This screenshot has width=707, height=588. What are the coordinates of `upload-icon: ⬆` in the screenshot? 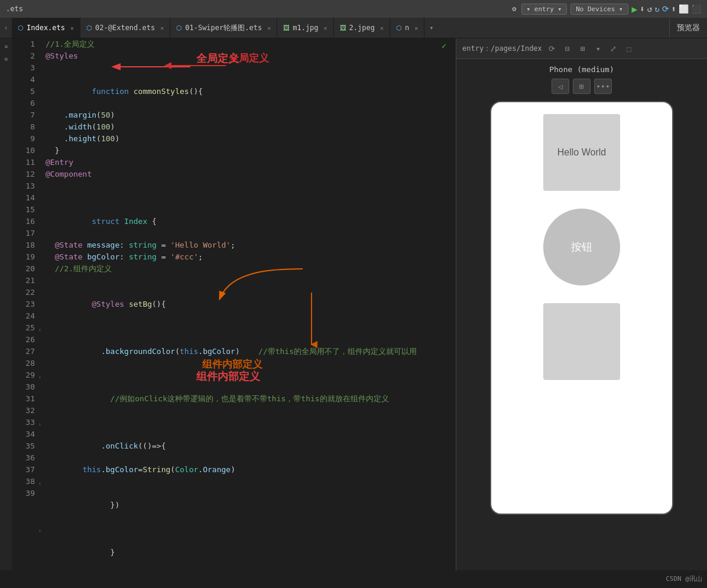 It's located at (674, 9).